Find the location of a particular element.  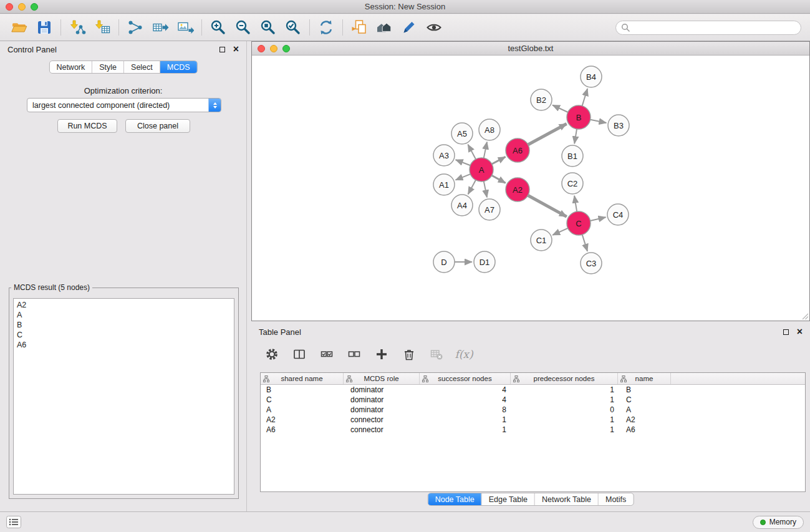

delete-column-button is located at coordinates (409, 354).